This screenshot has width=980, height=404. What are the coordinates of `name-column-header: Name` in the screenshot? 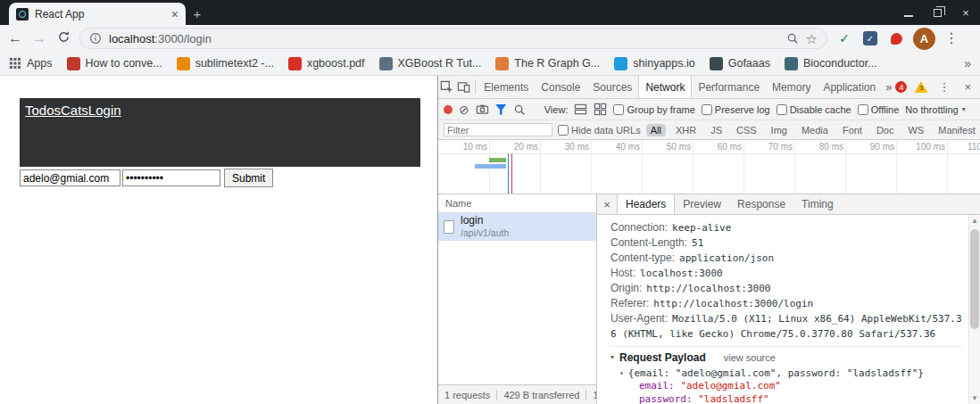 It's located at (518, 203).